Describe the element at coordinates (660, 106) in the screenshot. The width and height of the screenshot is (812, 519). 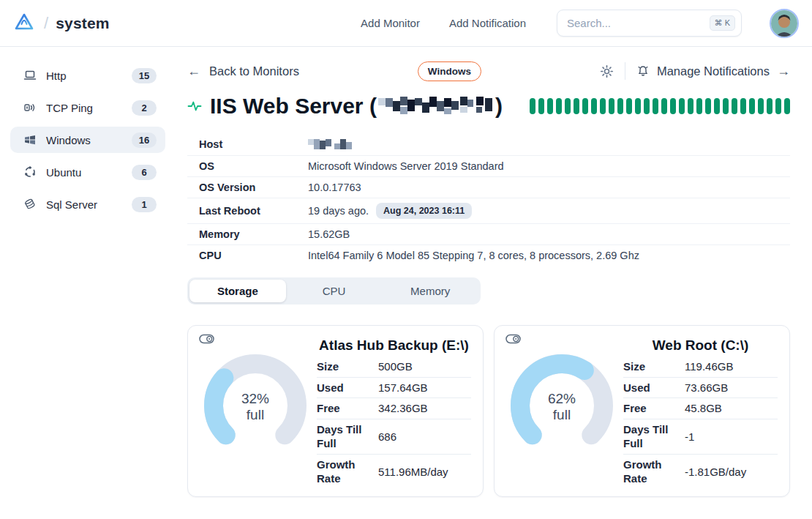
I see `uptime-strip` at that location.